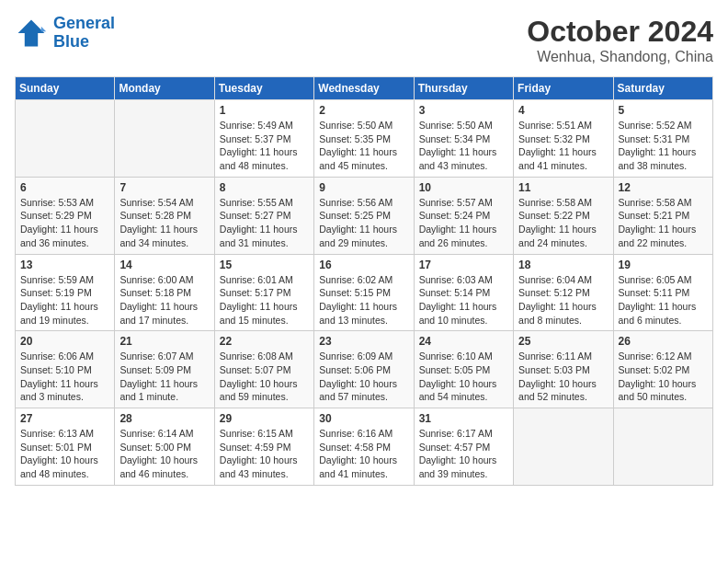  I want to click on calendar-cell: 12Sunrise: 5:58 AMSunset: 5:21 PMDayligh…, so click(663, 215).